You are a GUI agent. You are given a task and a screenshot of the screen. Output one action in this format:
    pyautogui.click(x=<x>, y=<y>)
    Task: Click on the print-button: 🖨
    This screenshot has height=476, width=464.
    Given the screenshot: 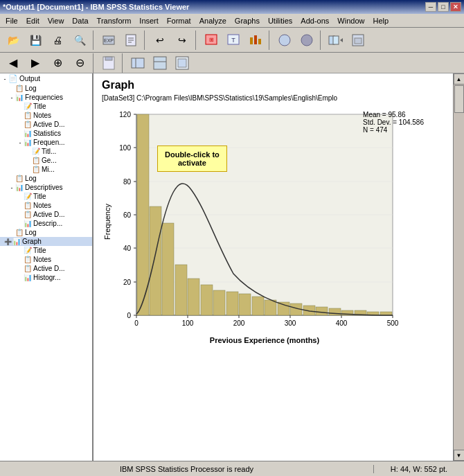 What is the action you would take?
    pyautogui.click(x=57, y=40)
    